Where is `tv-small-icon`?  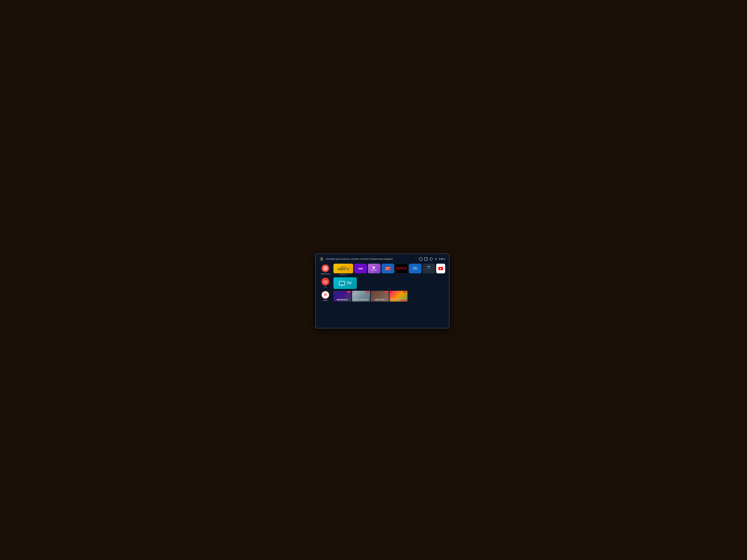 tv-small-icon is located at coordinates (326, 282).